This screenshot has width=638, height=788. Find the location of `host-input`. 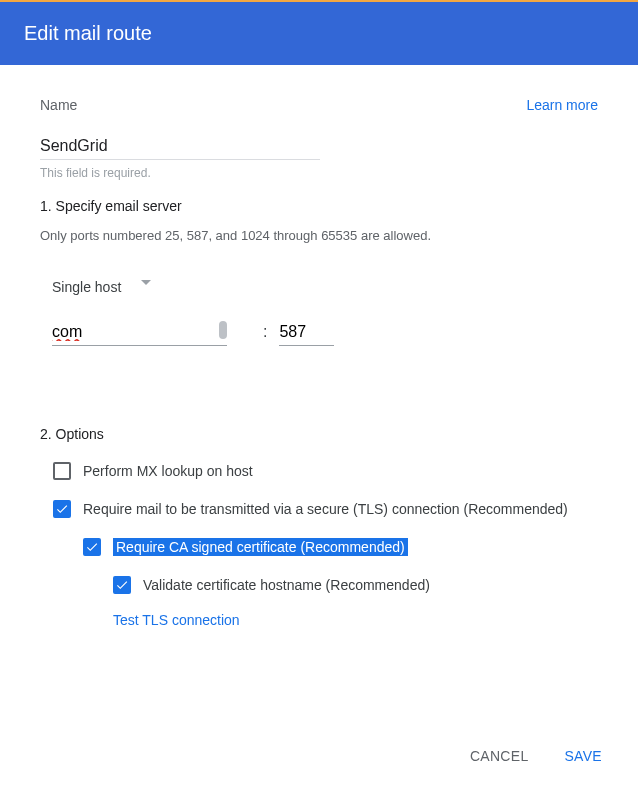

host-input is located at coordinates (140, 332).